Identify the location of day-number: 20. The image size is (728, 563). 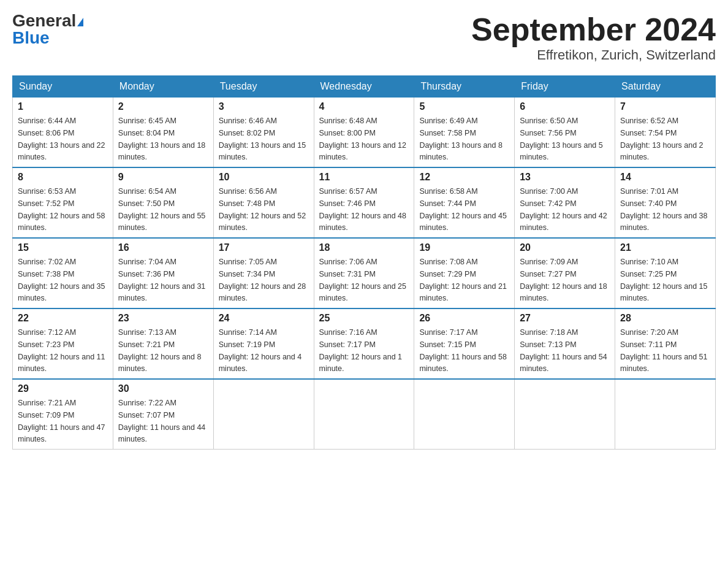
(565, 248).